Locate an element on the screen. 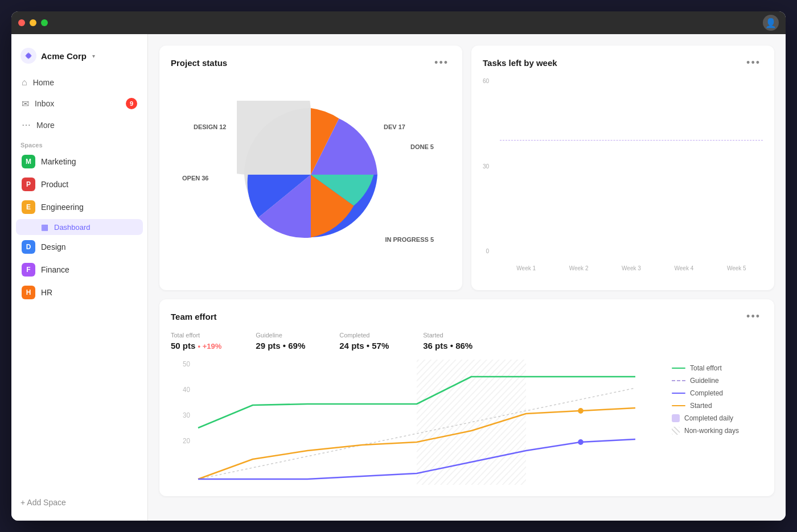  finance-avatar: F is located at coordinates (28, 270).